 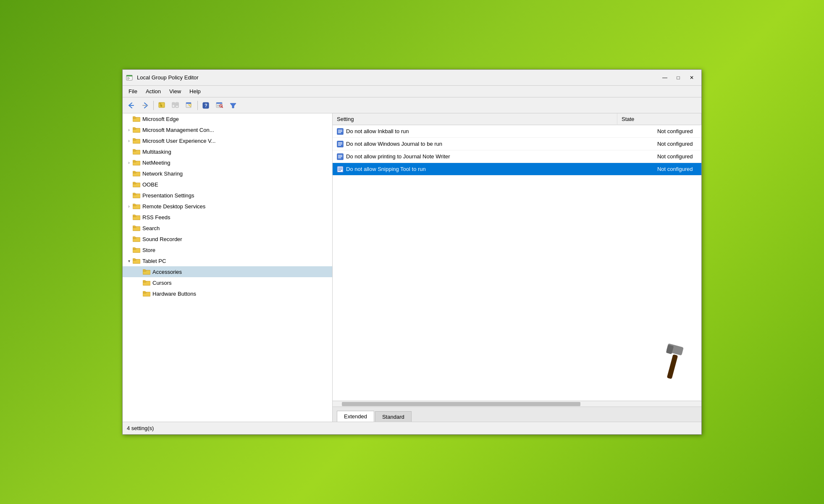 I want to click on hammer-icon, so click(x=672, y=361).